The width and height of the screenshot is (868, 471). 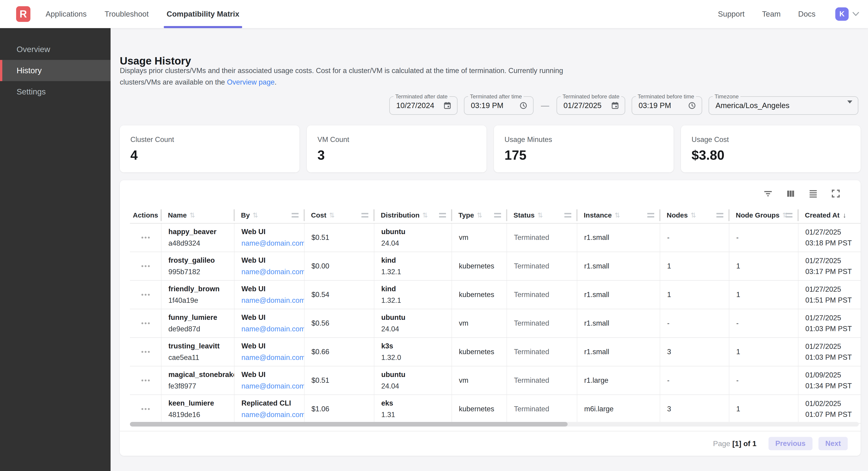 What do you see at coordinates (589, 140) in the screenshot?
I see `stat-label: Usage Minutes` at bounding box center [589, 140].